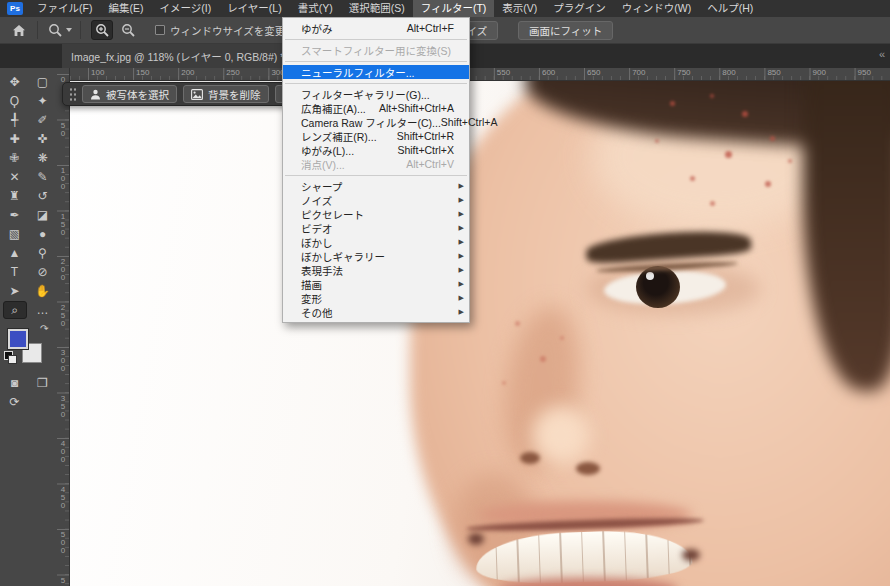 The width and height of the screenshot is (890, 586). What do you see at coordinates (19, 30) in the screenshot?
I see `home-icon` at bounding box center [19, 30].